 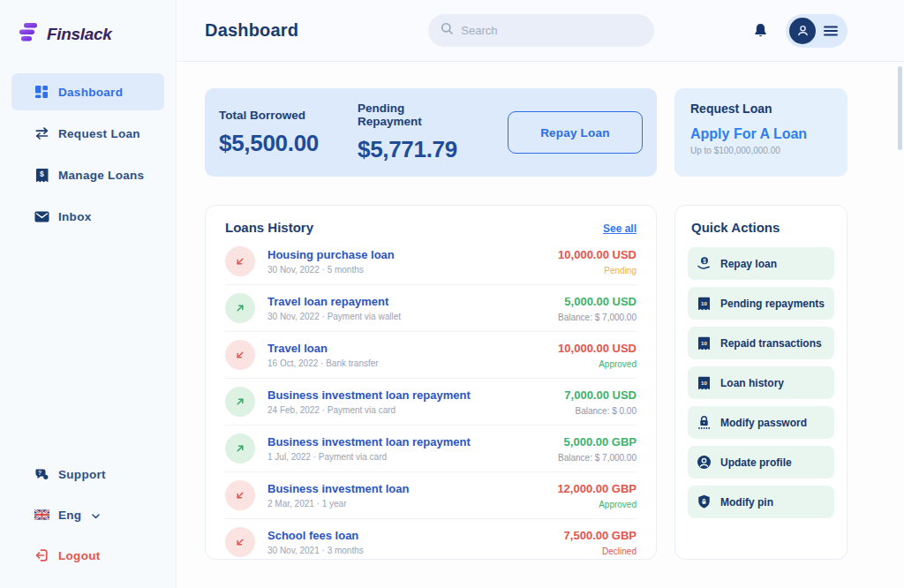 What do you see at coordinates (406, 503) in the screenshot?
I see `loan-meta: 2 Mar, 2021 · 1 year` at bounding box center [406, 503].